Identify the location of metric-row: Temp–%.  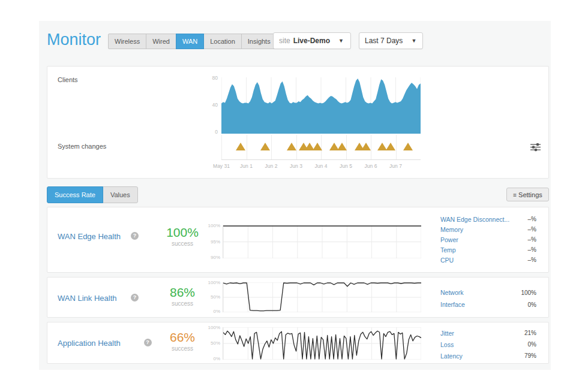
(488, 249).